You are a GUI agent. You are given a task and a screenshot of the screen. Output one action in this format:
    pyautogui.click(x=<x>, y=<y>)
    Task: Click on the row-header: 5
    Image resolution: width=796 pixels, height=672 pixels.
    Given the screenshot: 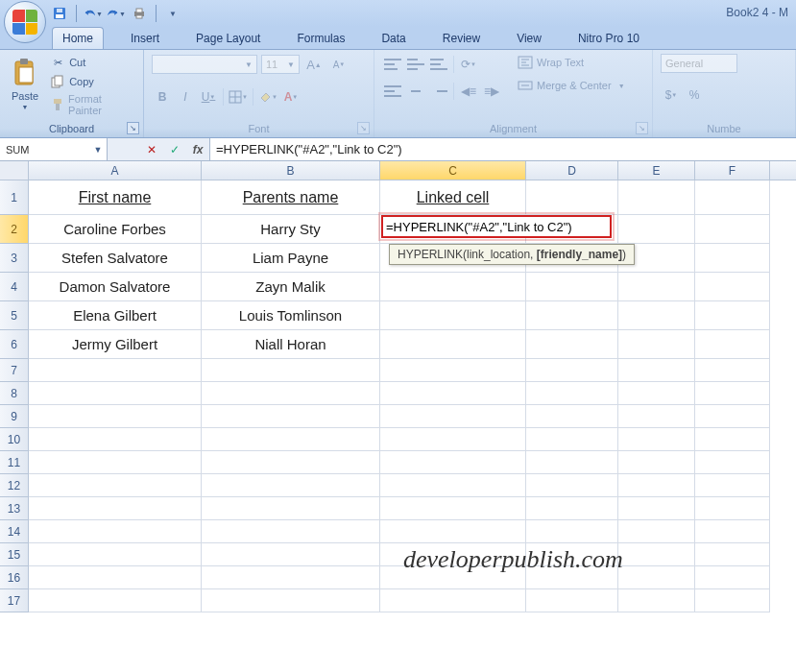 What is the action you would take?
    pyautogui.click(x=14, y=316)
    